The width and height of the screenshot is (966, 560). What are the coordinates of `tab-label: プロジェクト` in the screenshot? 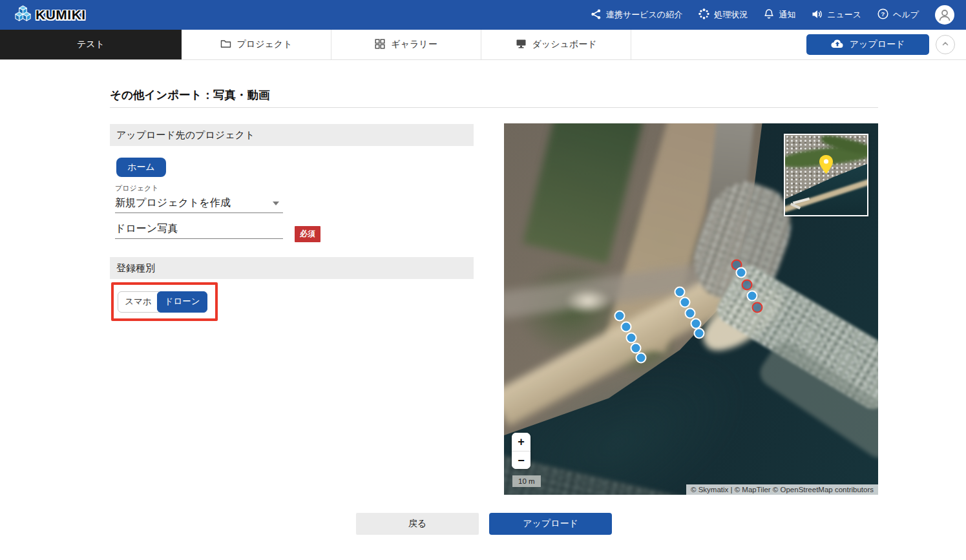 It's located at (265, 45).